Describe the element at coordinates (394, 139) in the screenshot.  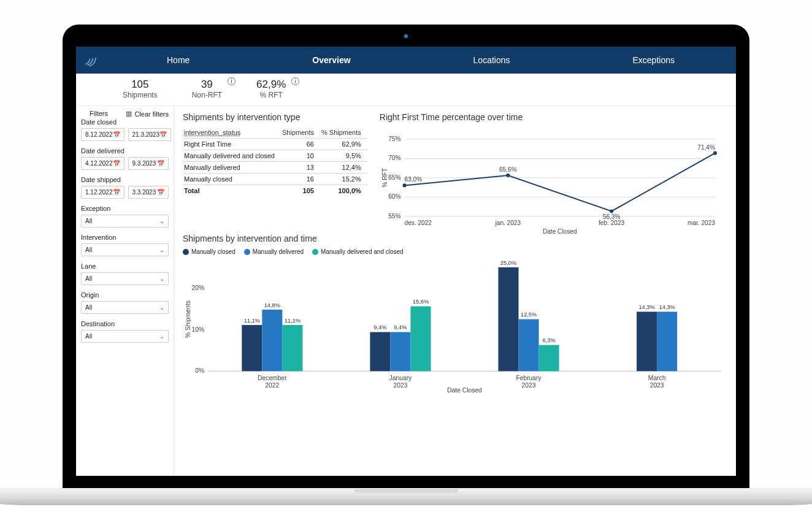
I see `svg-text: 75%` at that location.